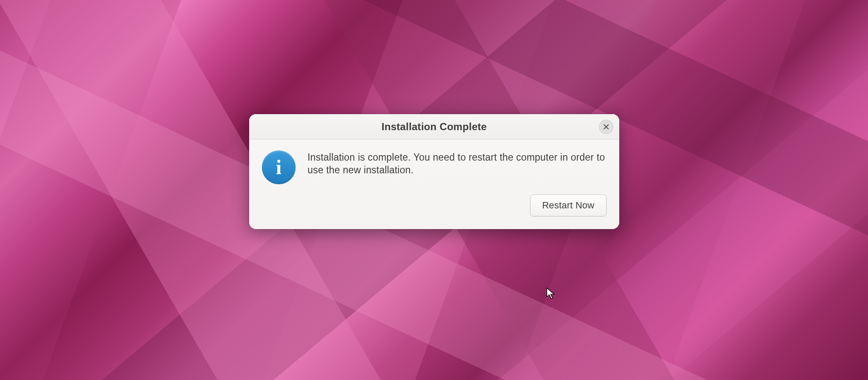 The height and width of the screenshot is (380, 868). I want to click on info-icon: i, so click(279, 167).